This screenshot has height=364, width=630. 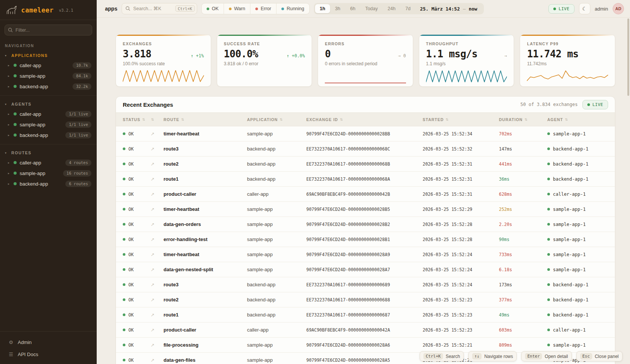 I want to click on time-range-button: Today, so click(x=372, y=9).